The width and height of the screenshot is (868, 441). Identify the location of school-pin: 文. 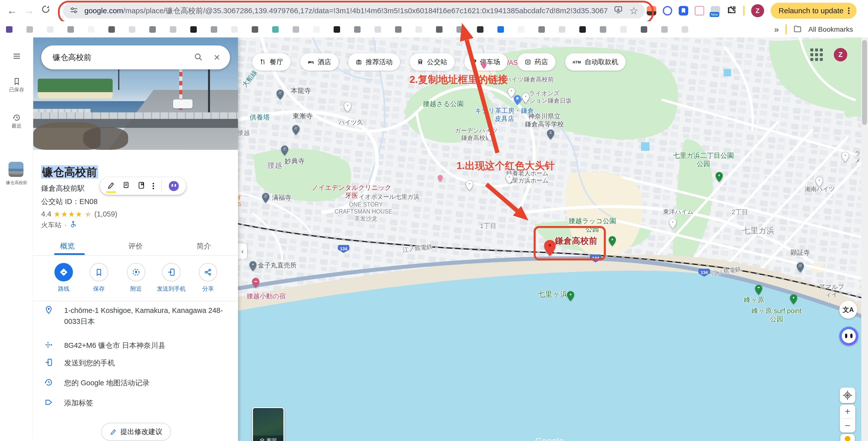
(551, 134).